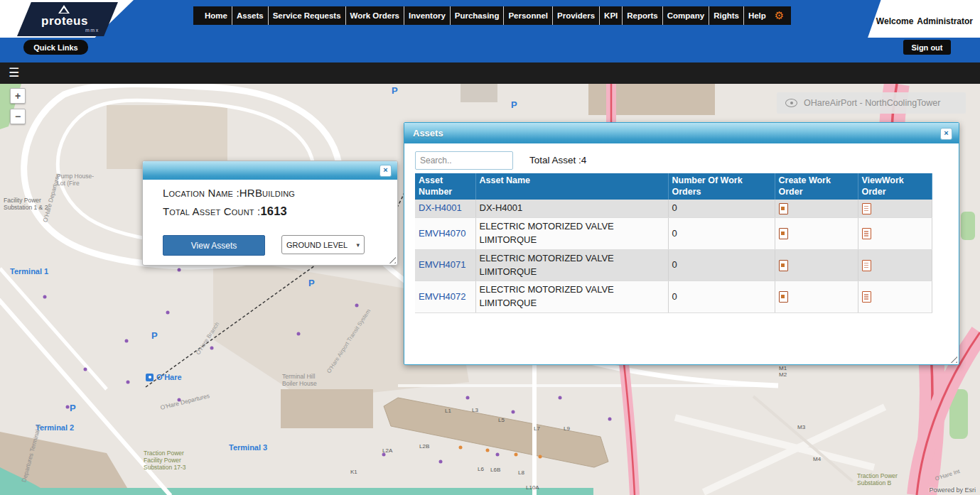 This screenshot has width=980, height=495. Describe the element at coordinates (895, 186) in the screenshot. I see `column-header: ViewWork Order` at that location.